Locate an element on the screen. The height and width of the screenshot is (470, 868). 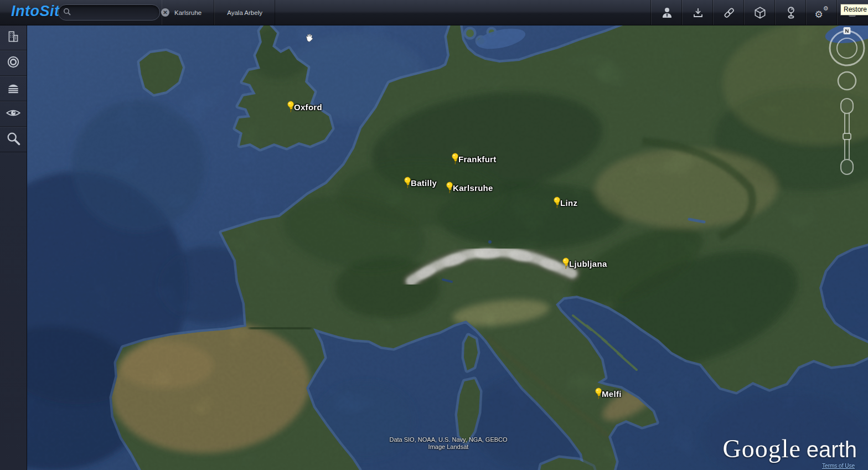
sidebar-item-buildings is located at coordinates (13, 38).